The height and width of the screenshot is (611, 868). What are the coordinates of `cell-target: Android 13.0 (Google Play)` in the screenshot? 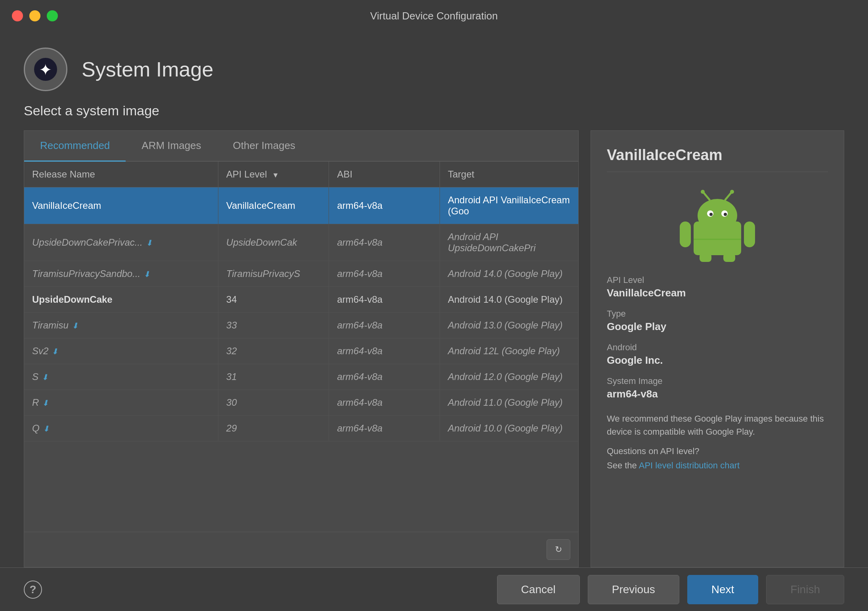 It's located at (509, 326).